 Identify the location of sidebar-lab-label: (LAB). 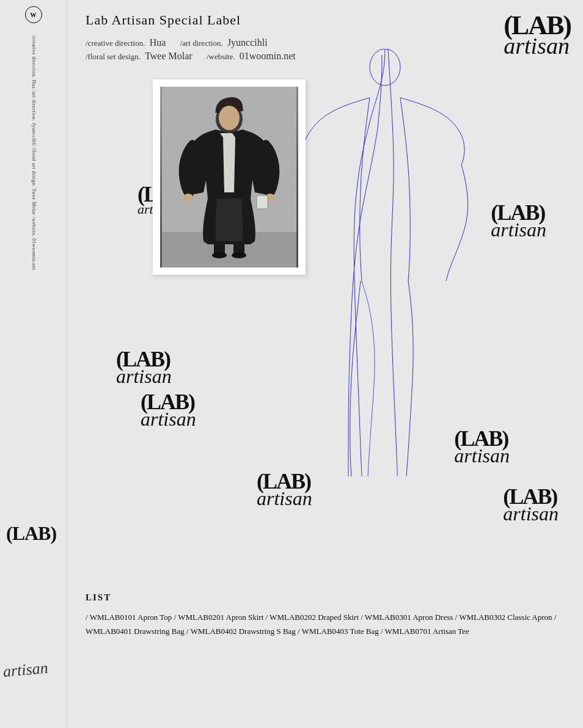
(31, 534).